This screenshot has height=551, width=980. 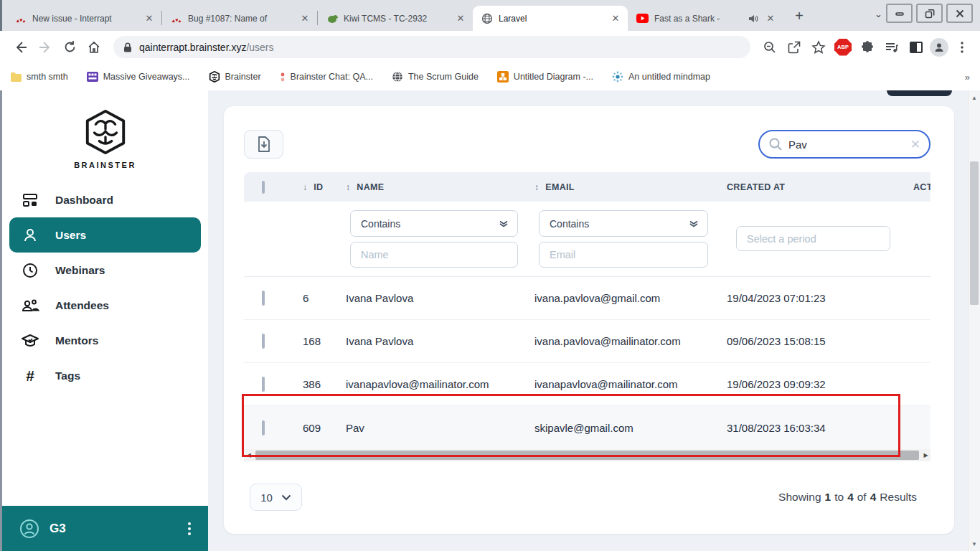 I want to click on page-scrollbar: ▲ ▼, so click(x=974, y=321).